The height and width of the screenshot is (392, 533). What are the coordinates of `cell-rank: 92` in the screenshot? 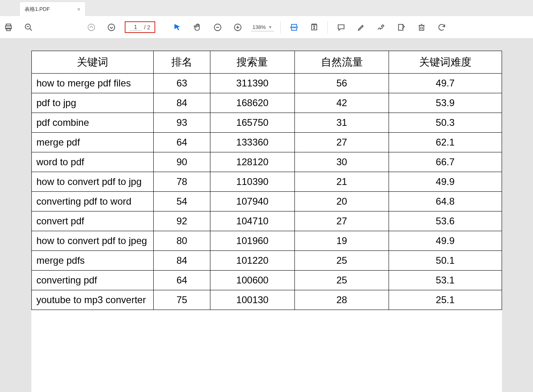 It's located at (182, 221).